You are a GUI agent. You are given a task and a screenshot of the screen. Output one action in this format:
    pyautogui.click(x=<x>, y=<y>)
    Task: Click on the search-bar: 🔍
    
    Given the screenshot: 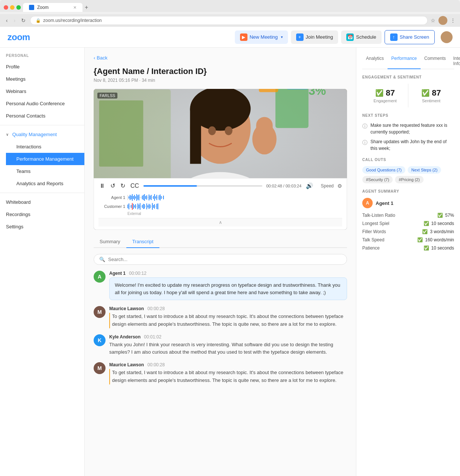 What is the action you would take?
    pyautogui.click(x=220, y=260)
    